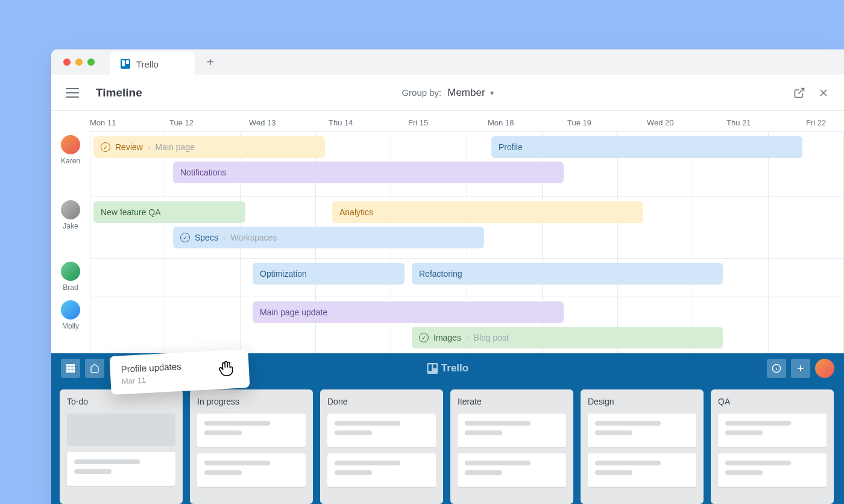 The height and width of the screenshot is (504, 844). Describe the element at coordinates (642, 402) in the screenshot. I see `list-title: Design` at that location.